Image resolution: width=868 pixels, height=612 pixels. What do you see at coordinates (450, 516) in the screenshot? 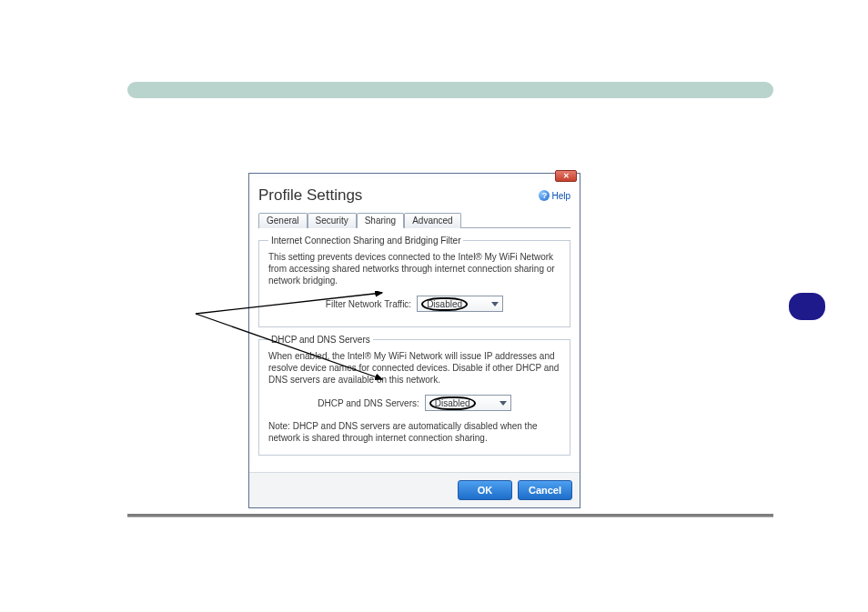
I see `page-footer-rule` at bounding box center [450, 516].